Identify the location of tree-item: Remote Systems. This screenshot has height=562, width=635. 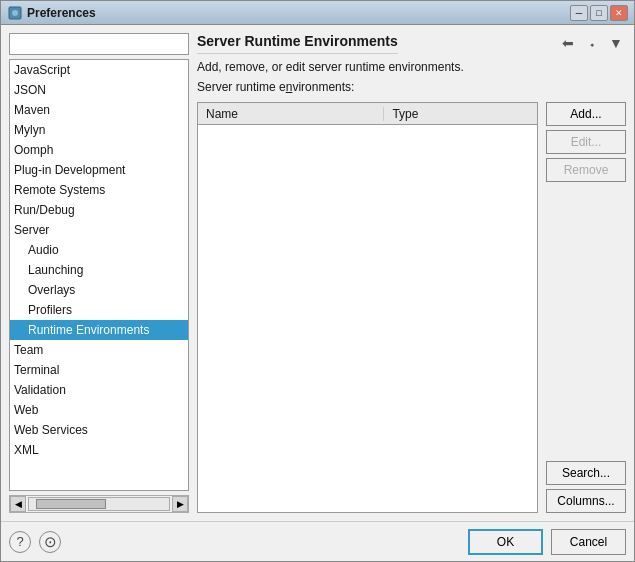
(99, 190).